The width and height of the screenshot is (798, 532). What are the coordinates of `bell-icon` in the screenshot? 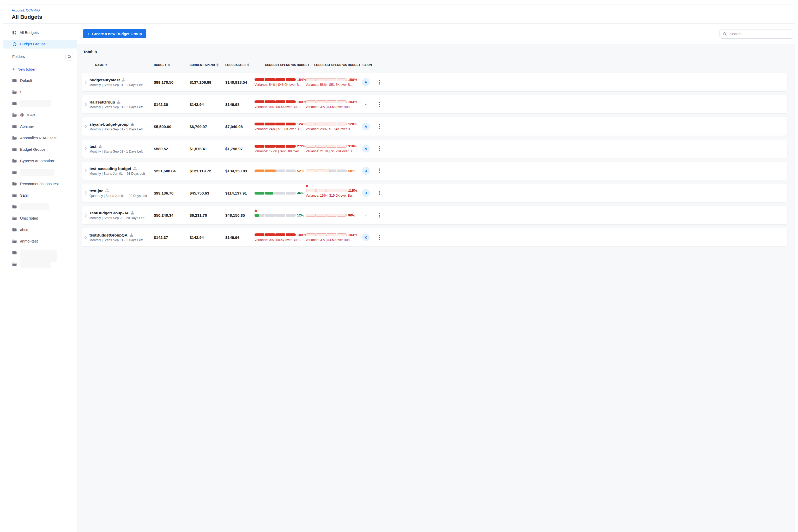 It's located at (256, 211).